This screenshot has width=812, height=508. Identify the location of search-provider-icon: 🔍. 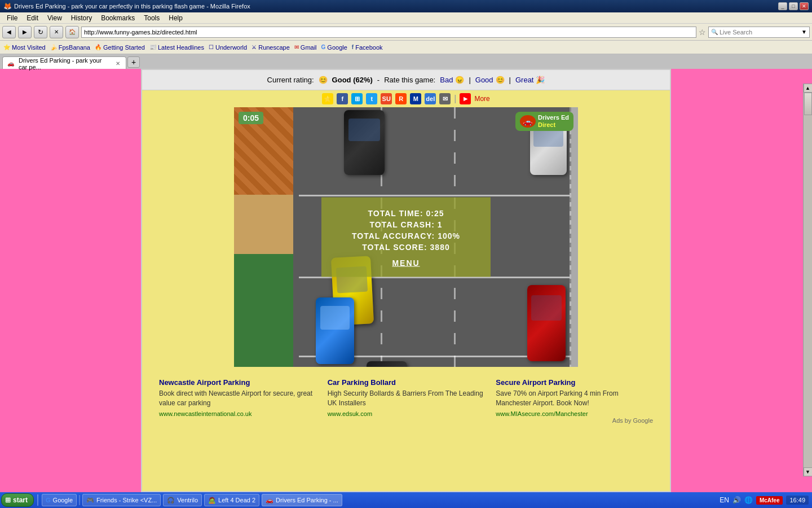
(714, 32).